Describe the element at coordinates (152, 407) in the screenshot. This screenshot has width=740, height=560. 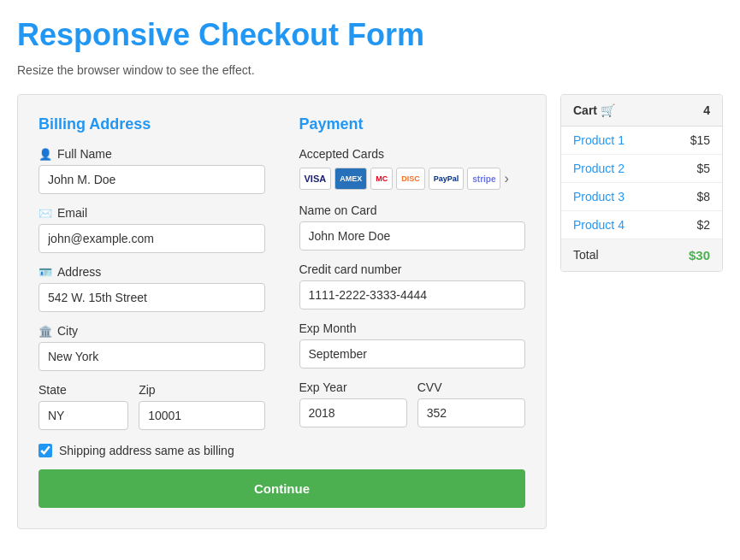
I see `state-zip-row: State Zip` at that location.